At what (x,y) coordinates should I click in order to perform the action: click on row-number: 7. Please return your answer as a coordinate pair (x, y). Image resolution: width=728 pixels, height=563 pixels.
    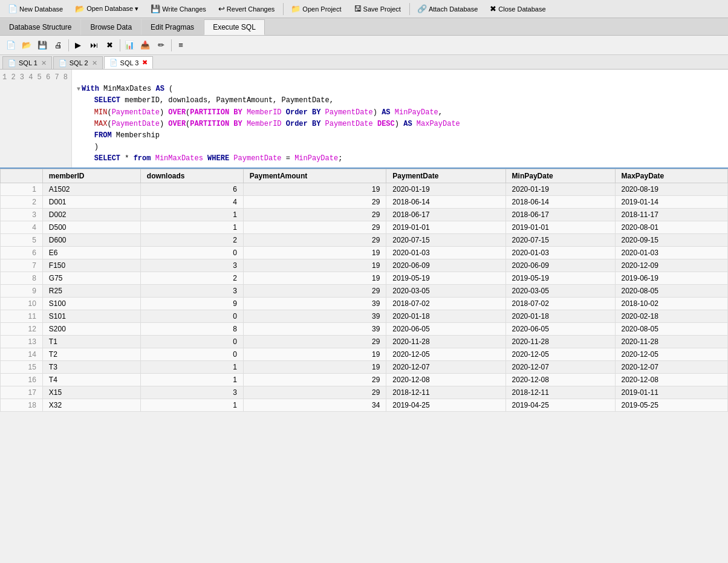
    Looking at the image, I should click on (22, 265).